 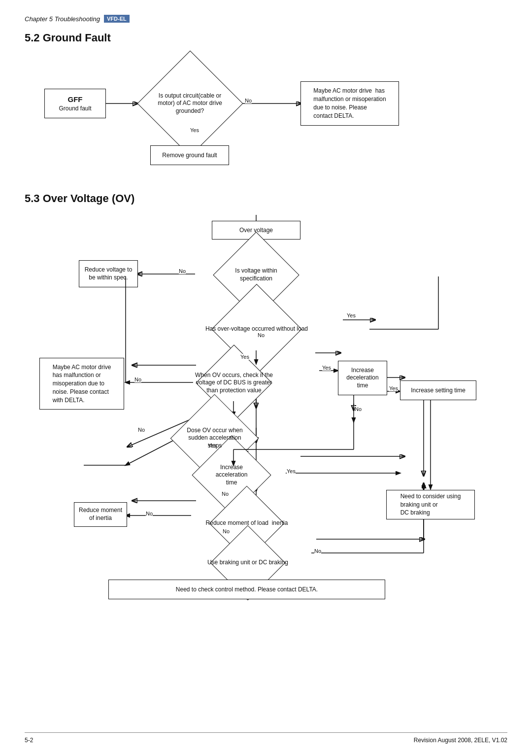 What do you see at coordinates (234, 383) in the screenshot?
I see `ov-q3-diamond: When OV occurs, check if thevoltage of D…` at bounding box center [234, 383].